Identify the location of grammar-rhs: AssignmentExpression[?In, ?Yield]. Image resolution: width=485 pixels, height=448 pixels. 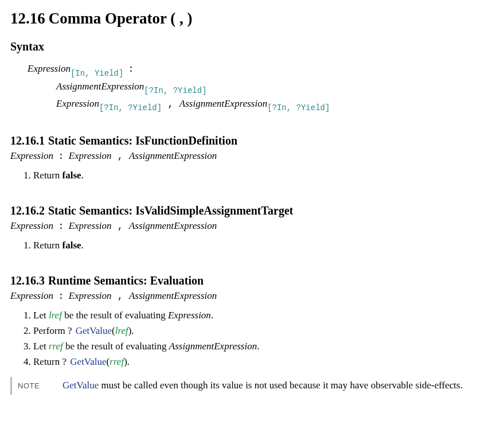
(265, 88).